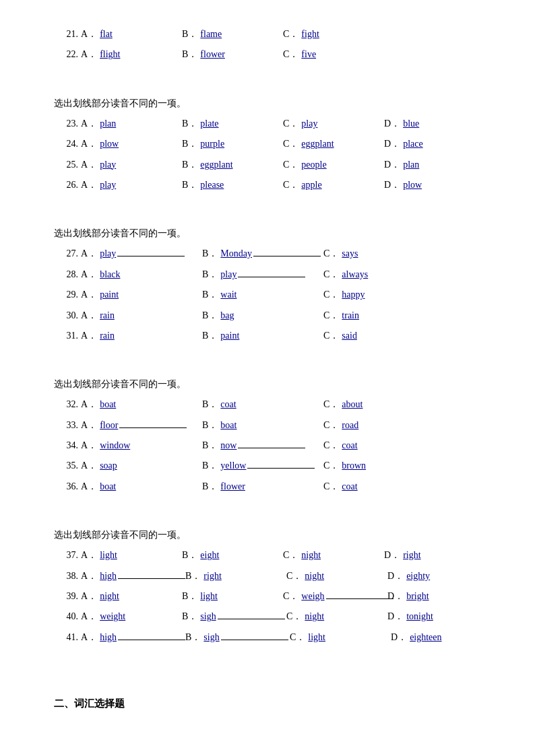 This screenshot has height=756, width=535. Describe the element at coordinates (268, 535) in the screenshot. I see `section-title-4: 选出划线部分读音不同的一项。` at that location.